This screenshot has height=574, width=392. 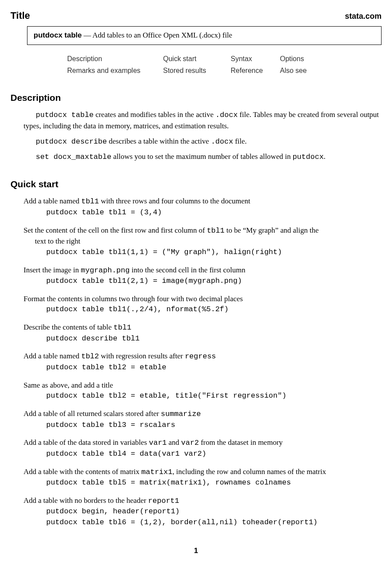 I want to click on title-box: putdocx table — Add tables to an Office …, so click(x=204, y=36).